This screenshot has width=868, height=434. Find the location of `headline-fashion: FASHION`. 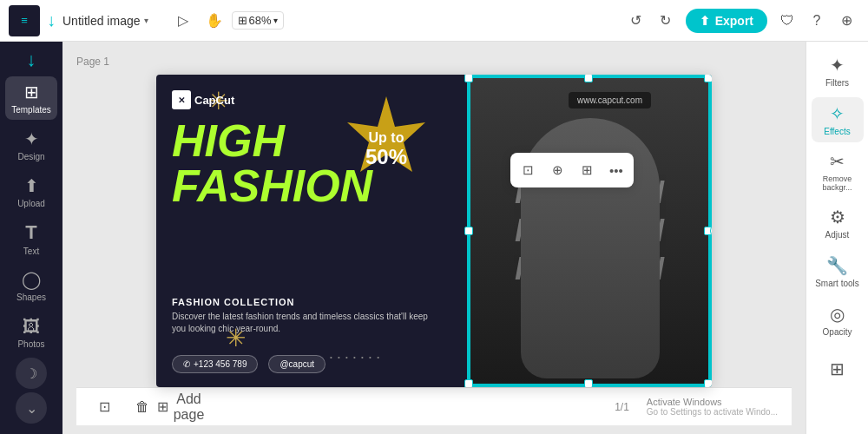

headline-fashion: FASHION is located at coordinates (273, 186).